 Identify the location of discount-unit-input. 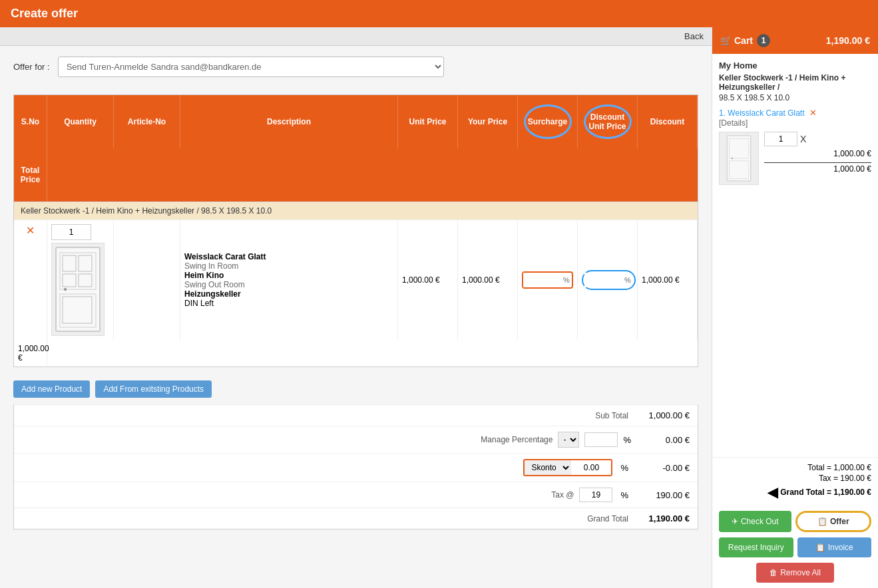
(604, 280).